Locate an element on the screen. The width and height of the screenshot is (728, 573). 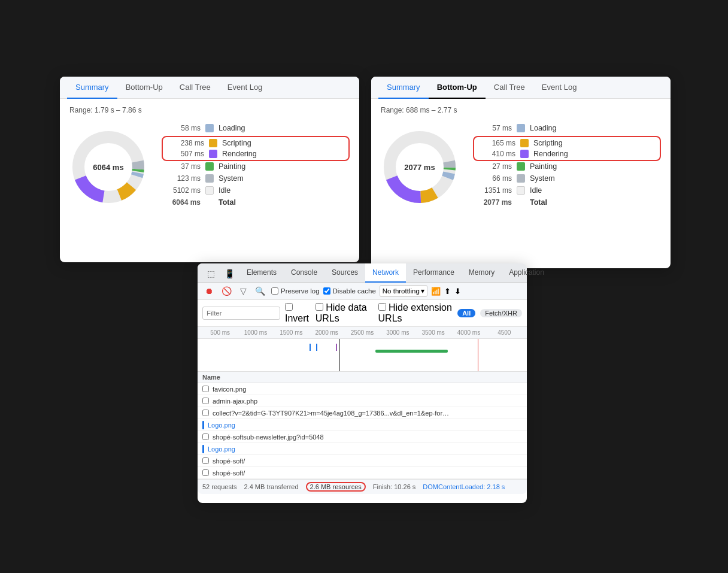
request-row-1: admin-ajax.php is located at coordinates (362, 401).